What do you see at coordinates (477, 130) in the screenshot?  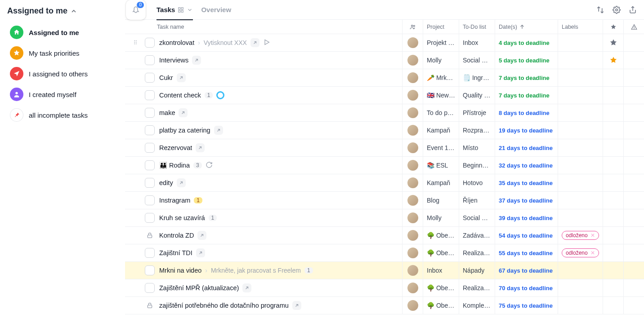 I see `todo-cell: Rozprac…` at bounding box center [477, 130].